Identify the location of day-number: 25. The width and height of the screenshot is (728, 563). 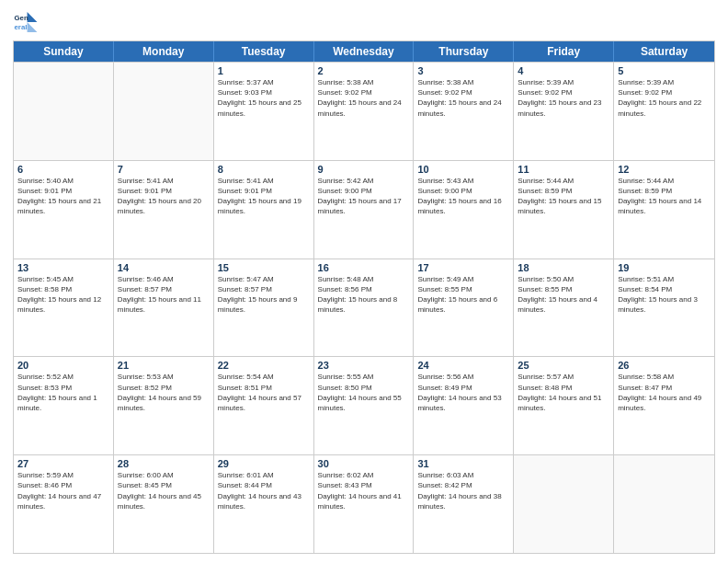
(563, 365).